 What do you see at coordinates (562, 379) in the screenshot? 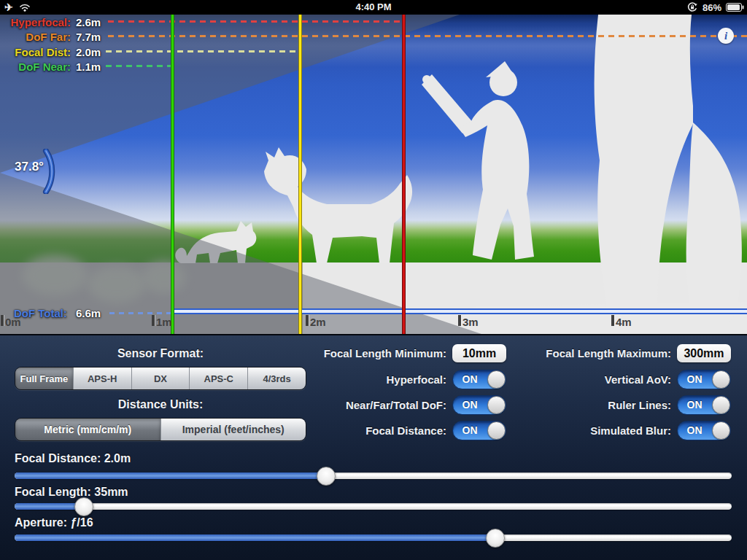
I see `vertical-aov-toggle-label: Vertical AoV:` at bounding box center [562, 379].